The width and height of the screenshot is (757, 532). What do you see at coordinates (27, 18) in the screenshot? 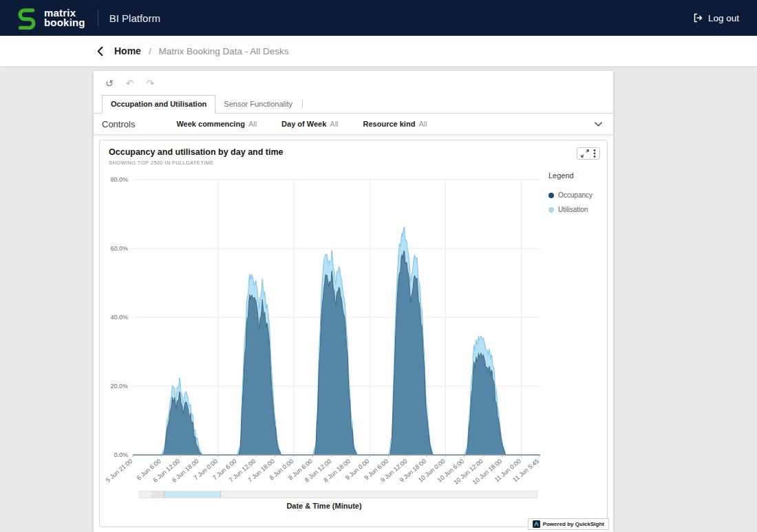
I see `matrix-booking-logo-icon` at bounding box center [27, 18].